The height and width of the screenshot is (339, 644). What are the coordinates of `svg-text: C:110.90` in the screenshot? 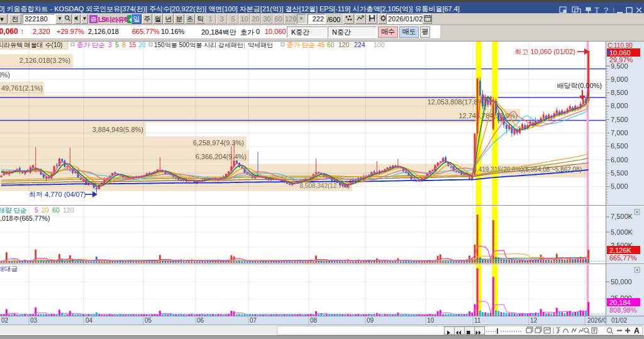 It's located at (620, 45).